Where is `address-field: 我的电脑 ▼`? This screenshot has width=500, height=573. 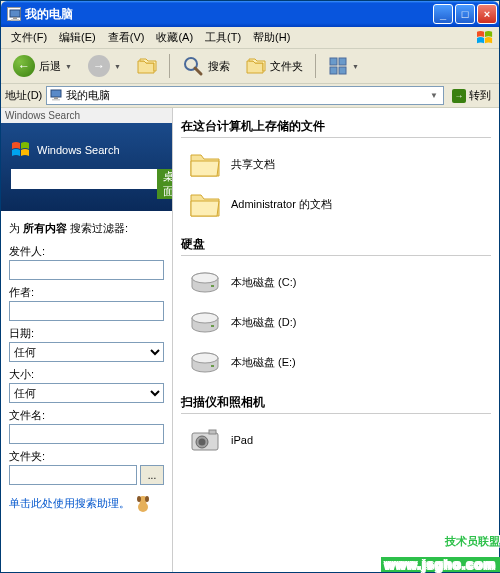 address-field: 我的电脑 ▼ is located at coordinates (245, 96).